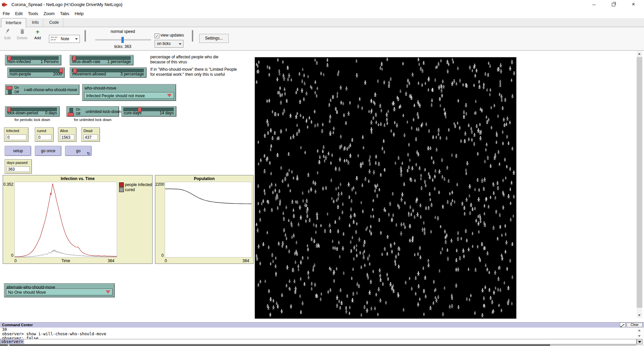 The image size is (644, 346). Describe the element at coordinates (32, 111) in the screenshot. I see `slider-lock-down-period: lock-down-period0 days` at that location.